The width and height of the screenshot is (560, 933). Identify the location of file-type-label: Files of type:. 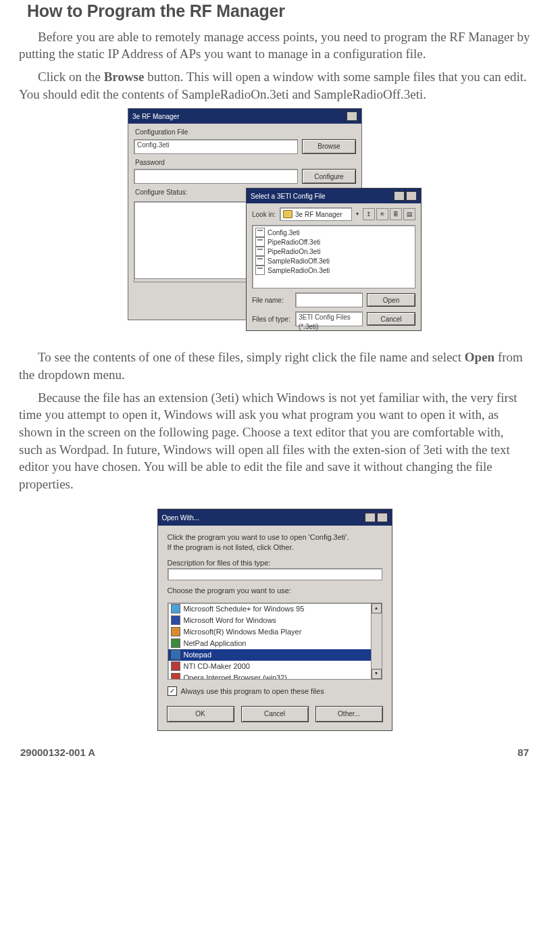
(272, 320).